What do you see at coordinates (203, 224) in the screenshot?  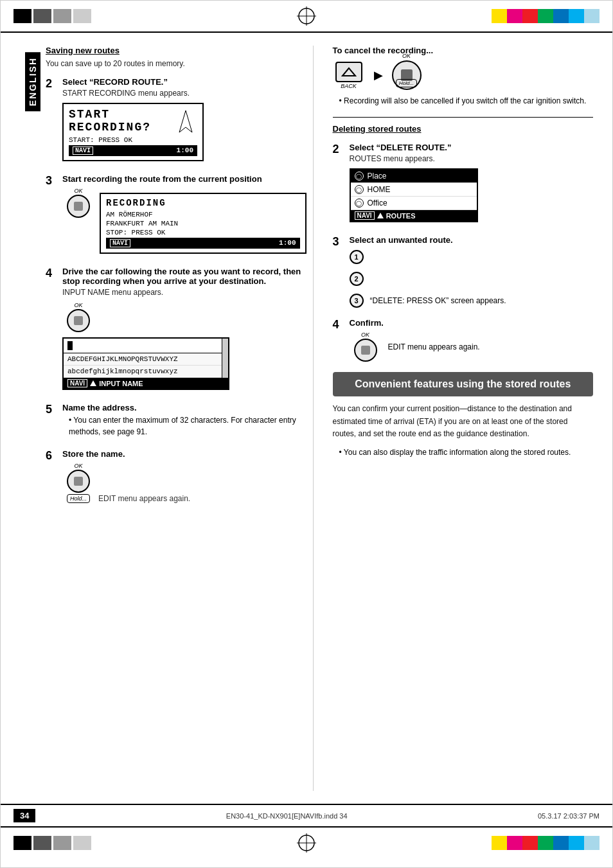 I see `recording-line2: FRANKFURT AM MAIN` at bounding box center [203, 224].